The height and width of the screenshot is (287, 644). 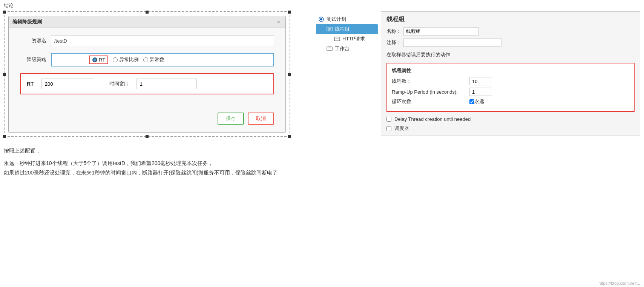 I want to click on test-plan-label: 测试计划, so click(x=336, y=19).